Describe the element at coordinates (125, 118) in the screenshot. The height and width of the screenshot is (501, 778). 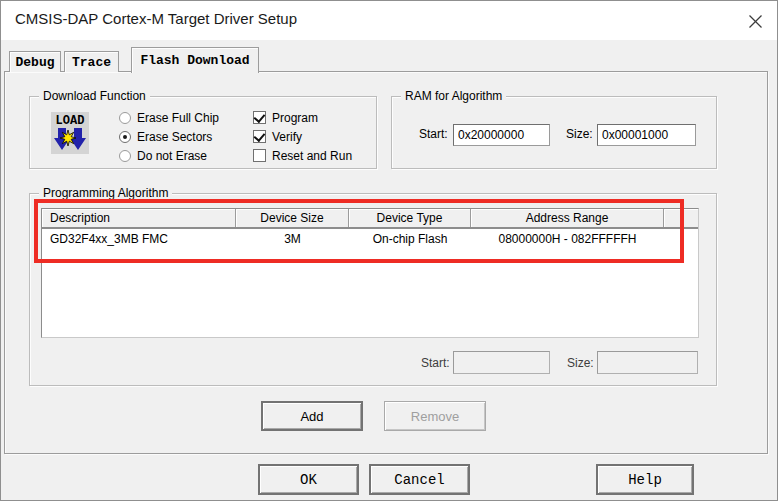
I see `radio-erase-full-chip-control` at that location.